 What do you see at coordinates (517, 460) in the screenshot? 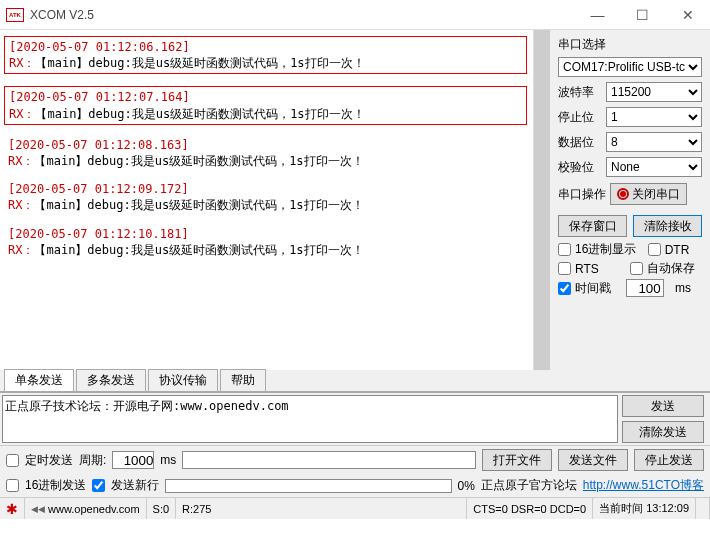
I see `open-file-button: 打开文件` at bounding box center [517, 460].